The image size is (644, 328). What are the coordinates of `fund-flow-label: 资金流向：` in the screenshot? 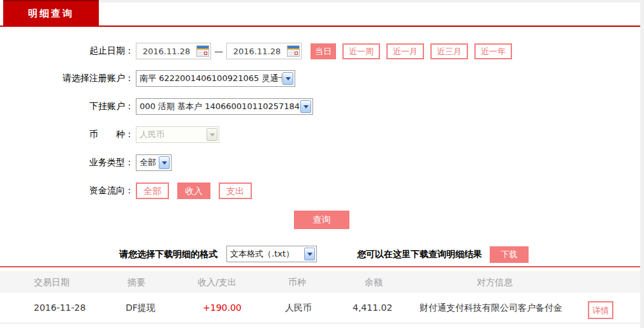 It's located at (67, 191).